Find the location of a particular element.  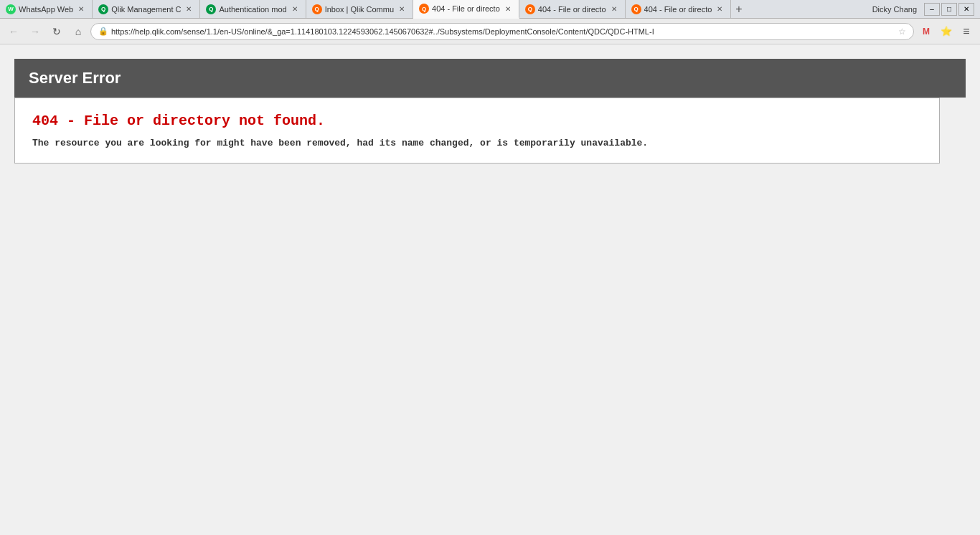

close-button: ✕ is located at coordinates (966, 9).